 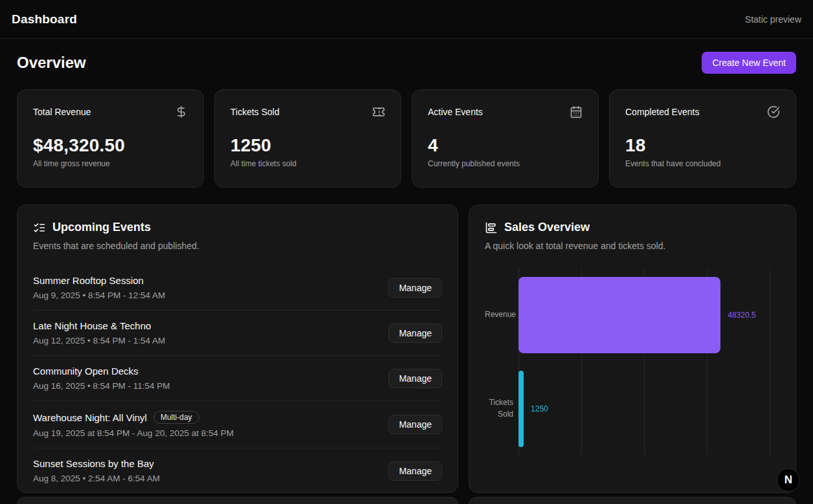 I want to click on stat-card-title: Completed Events, so click(x=662, y=112).